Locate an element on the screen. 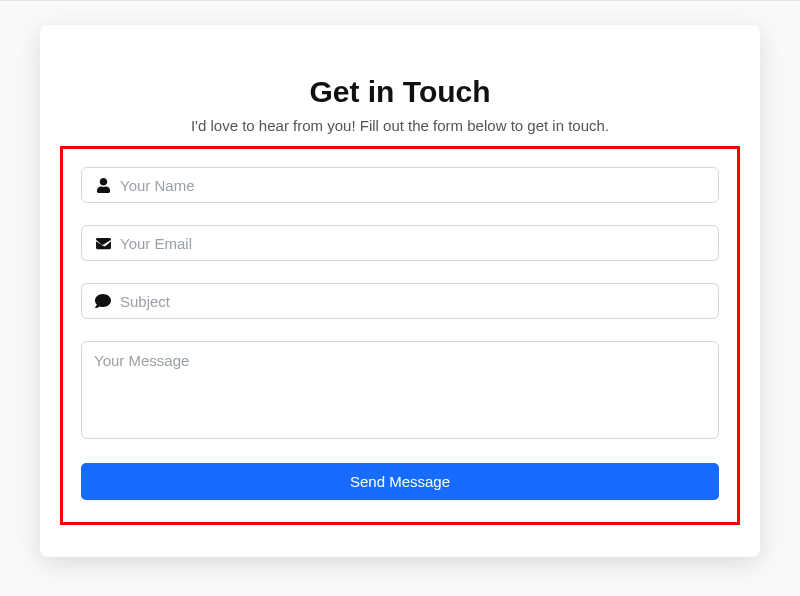 The height and width of the screenshot is (596, 800). email-field-group is located at coordinates (400, 243).